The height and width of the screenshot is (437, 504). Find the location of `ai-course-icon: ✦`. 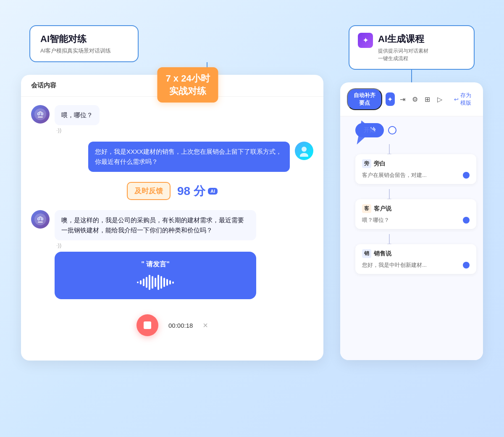

ai-course-icon: ✦ is located at coordinates (365, 40).